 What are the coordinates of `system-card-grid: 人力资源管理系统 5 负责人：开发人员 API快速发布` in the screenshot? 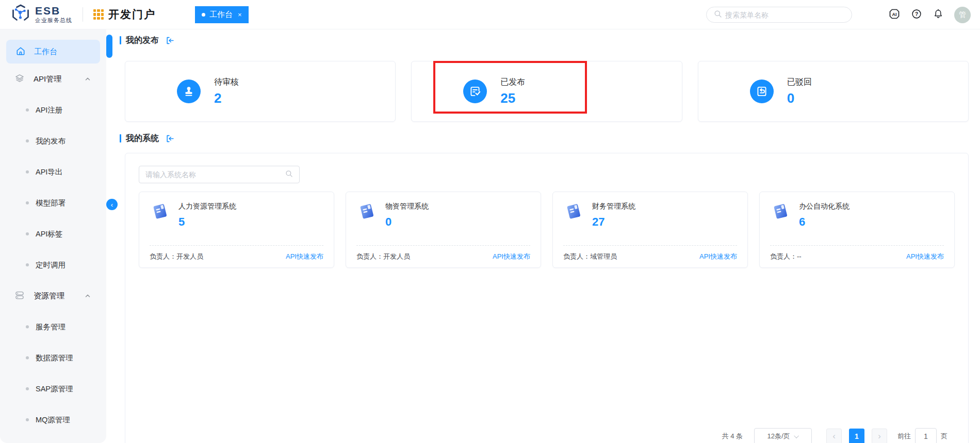 It's located at (547, 230).